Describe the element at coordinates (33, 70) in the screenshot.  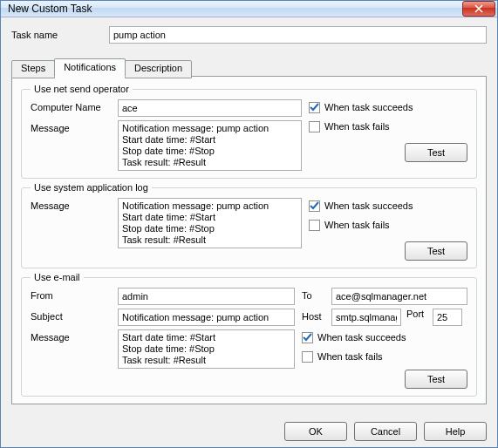
I see `tab-steps: Steps` at that location.